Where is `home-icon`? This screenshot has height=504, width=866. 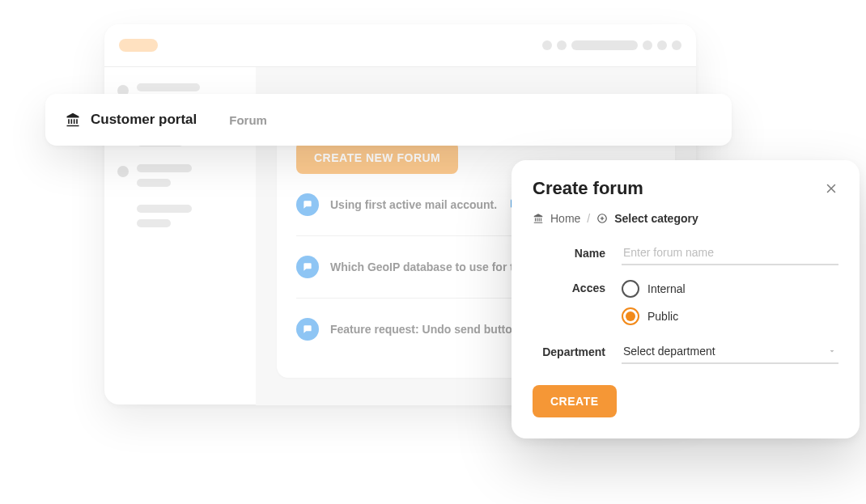
home-icon is located at coordinates (538, 218).